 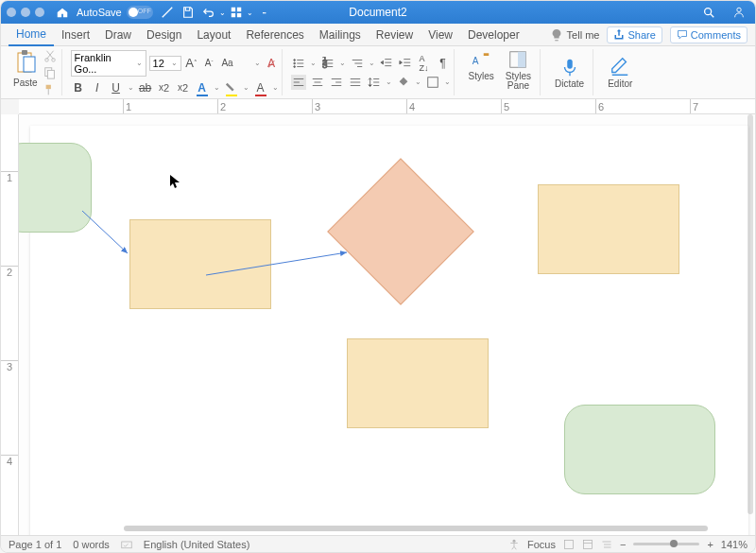 I want to click on max-dot, so click(x=40, y=12).